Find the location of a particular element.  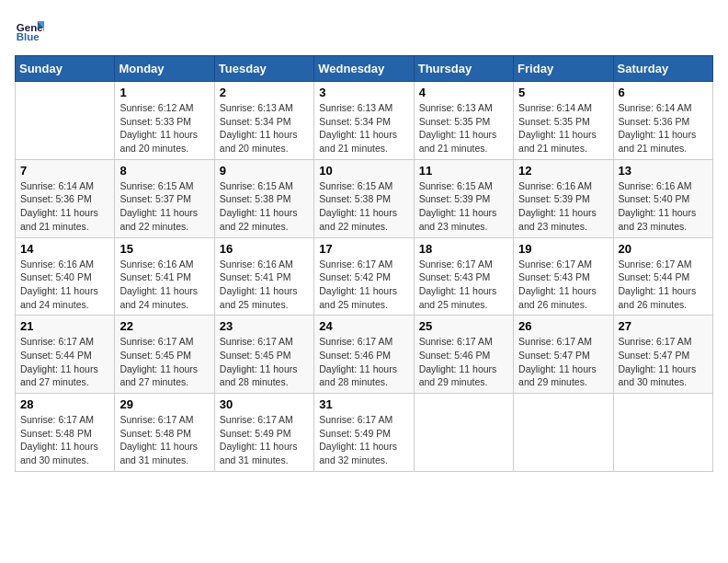

calendar-cell: 7Sunrise: 6:14 AM Sunset: 5:36 PM Daylig… is located at coordinates (65, 199).